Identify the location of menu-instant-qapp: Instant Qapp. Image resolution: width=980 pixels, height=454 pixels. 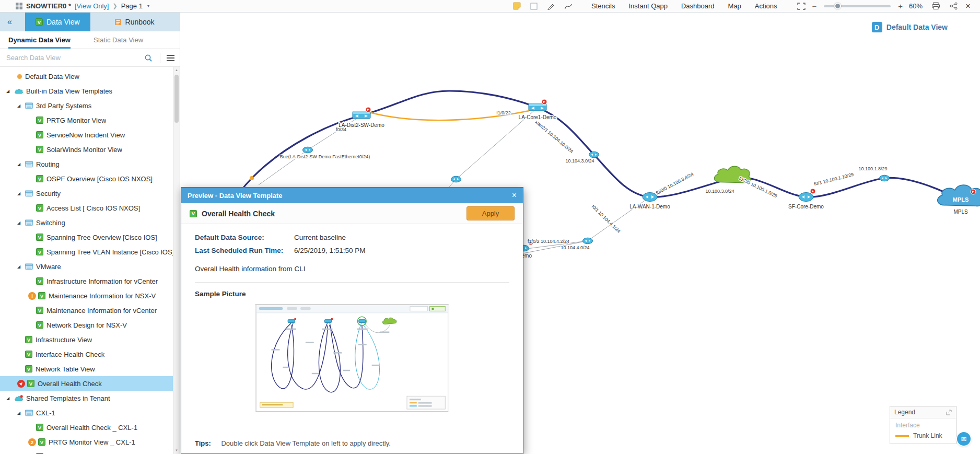
(648, 6).